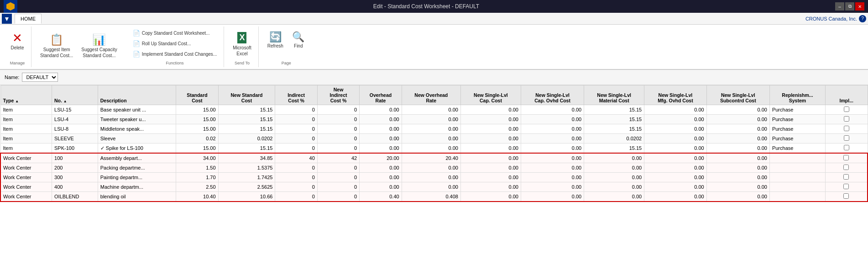 The height and width of the screenshot is (271, 868). What do you see at coordinates (174, 62) in the screenshot?
I see `functions-label: Functions` at bounding box center [174, 62].